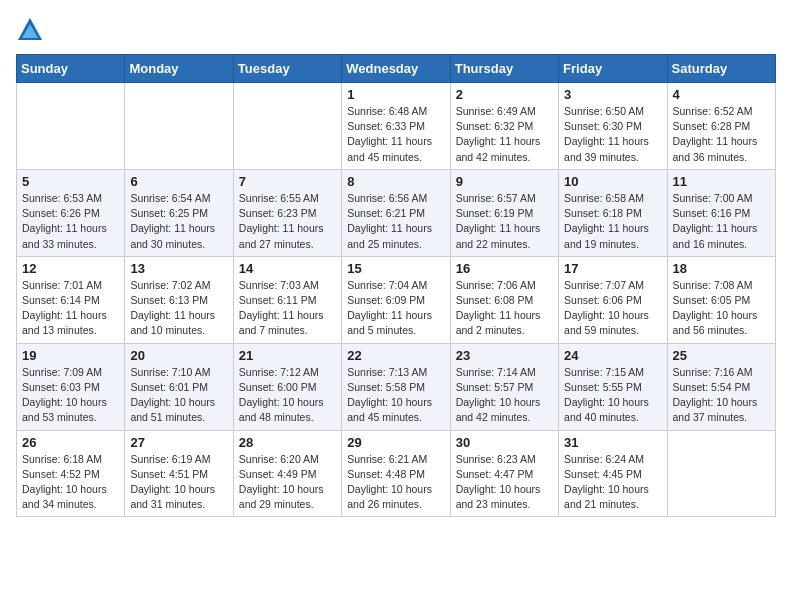  What do you see at coordinates (396, 396) in the screenshot?
I see `day-info: Sunrise: 7:13 AM Sunset: 5:58 PM Dayligh…` at bounding box center [396, 396].